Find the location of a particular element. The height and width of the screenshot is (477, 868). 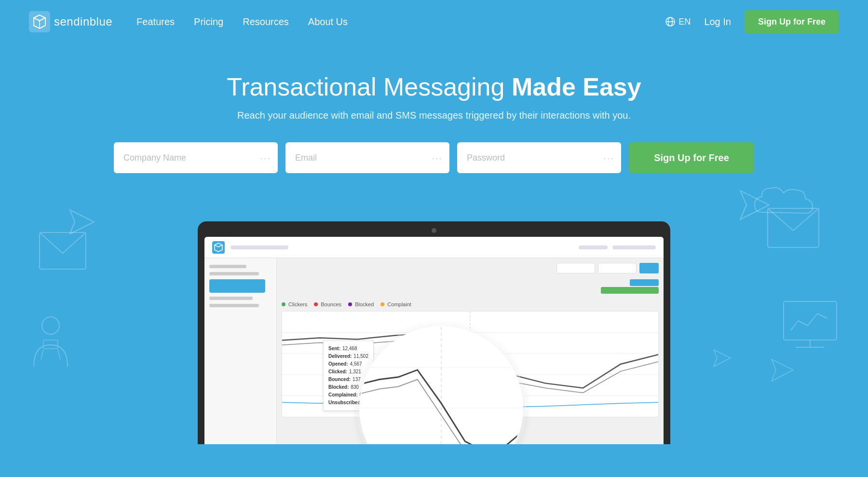

screen-blue-bar is located at coordinates (644, 283).